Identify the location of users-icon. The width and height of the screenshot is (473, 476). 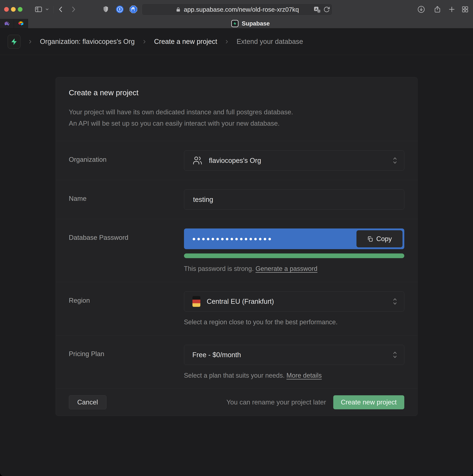
(198, 161).